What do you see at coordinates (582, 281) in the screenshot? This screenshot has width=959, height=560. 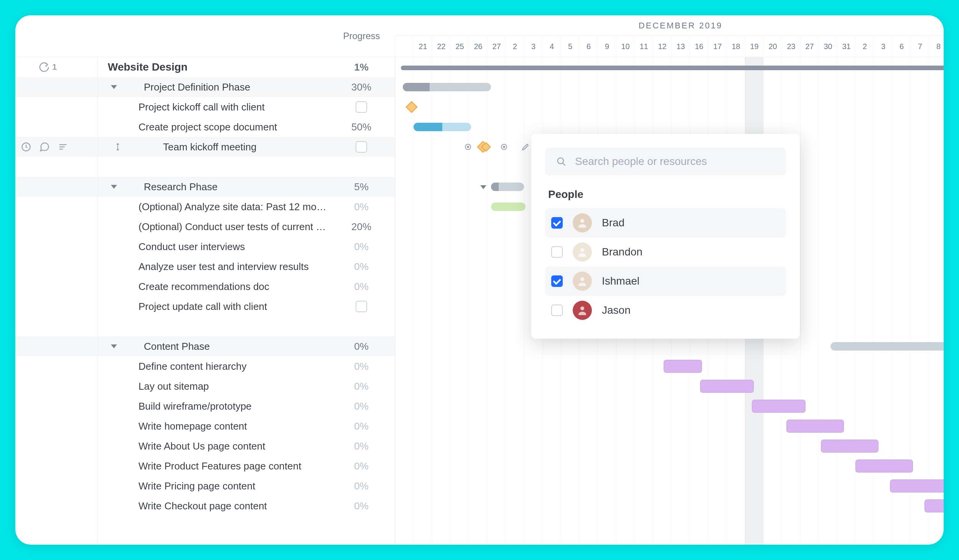 I see `avatar` at bounding box center [582, 281].